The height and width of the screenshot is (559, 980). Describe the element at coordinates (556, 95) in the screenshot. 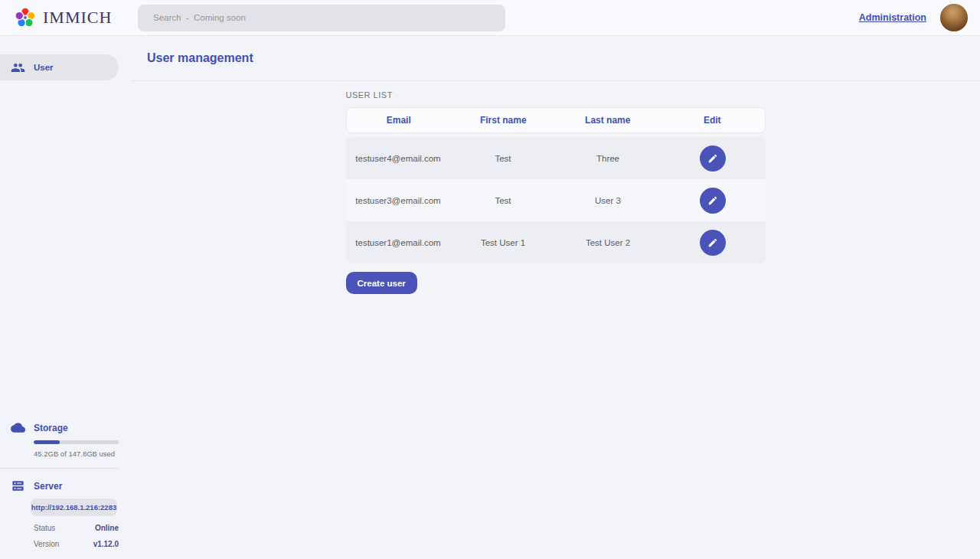

I see `section-label: USER LIST` at that location.